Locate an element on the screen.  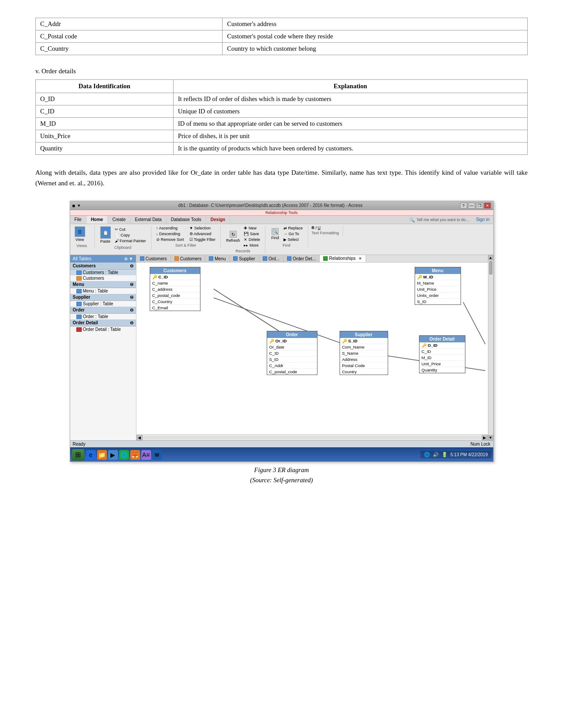
doc-tab-supplier: Supplier is located at coordinates (245, 259).